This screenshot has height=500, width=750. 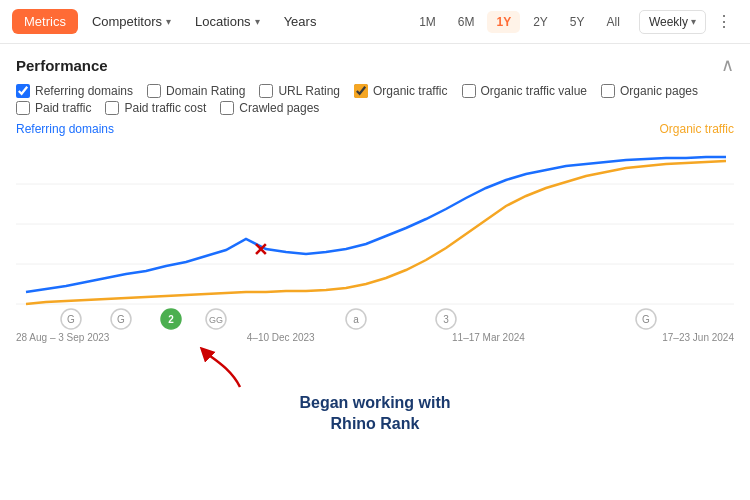 I want to click on cb-referring-domains-label: Referring domains, so click(x=84, y=91).